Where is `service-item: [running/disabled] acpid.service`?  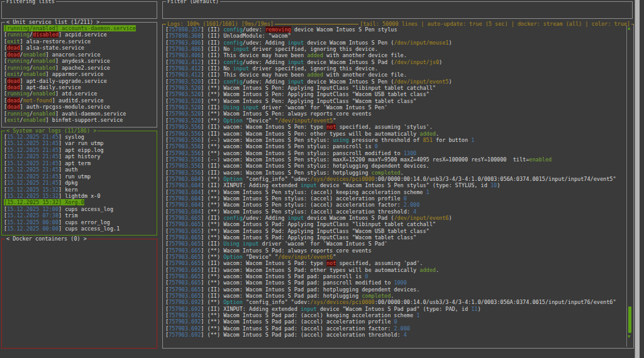 service-item: [running/disabled] acpid.service is located at coordinates (79, 35).